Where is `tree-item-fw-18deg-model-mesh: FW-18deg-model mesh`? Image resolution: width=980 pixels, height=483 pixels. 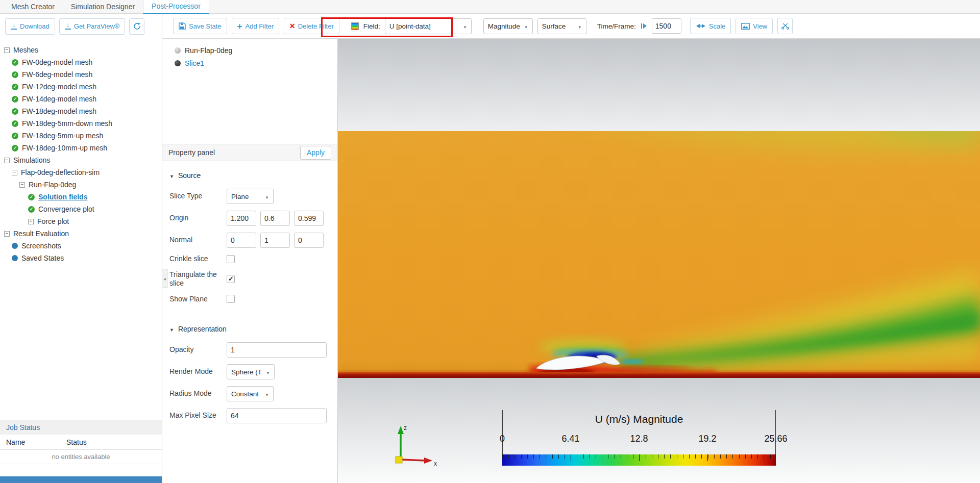
tree-item-fw-18deg-model-mesh: FW-18deg-model mesh is located at coordinates (81, 111).